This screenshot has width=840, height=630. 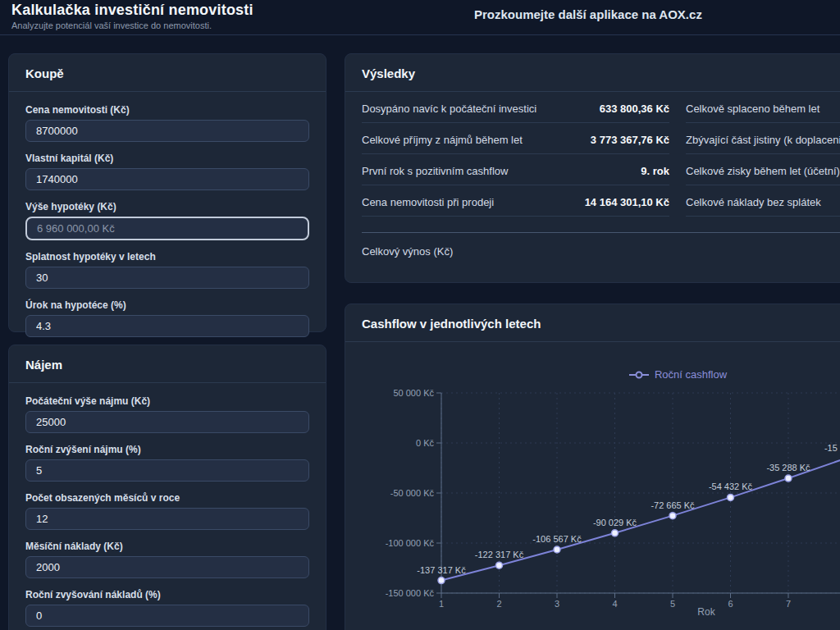 What do you see at coordinates (167, 595) in the screenshot?
I see `costs-increase-label: Roční zvyšování nákladů (%)` at bounding box center [167, 595].